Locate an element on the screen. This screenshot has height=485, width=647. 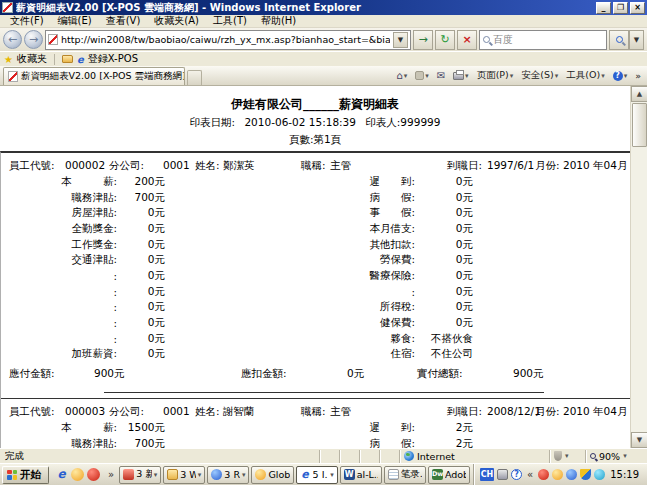
taskbar-button-3: 3 R...▾ is located at coordinates (228, 475).